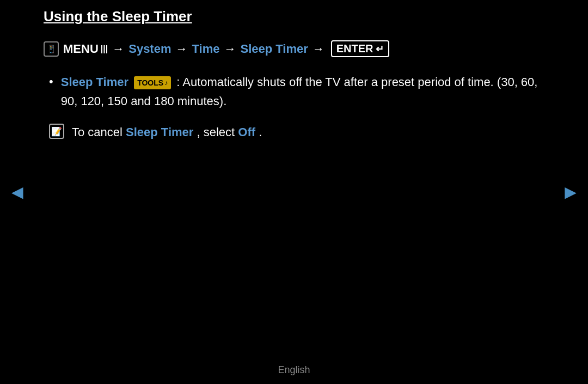 The height and width of the screenshot is (384, 588). What do you see at coordinates (118, 49) in the screenshot?
I see `arrow-1: →` at bounding box center [118, 49].